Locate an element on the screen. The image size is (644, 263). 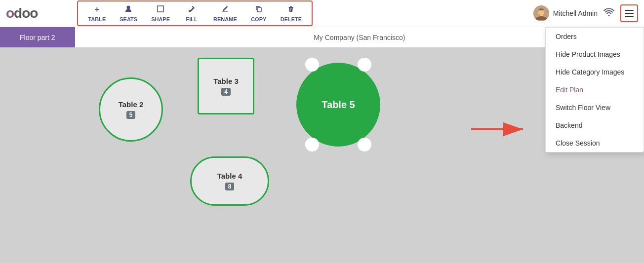
dropdown-backend: Backend is located at coordinates (595, 125).